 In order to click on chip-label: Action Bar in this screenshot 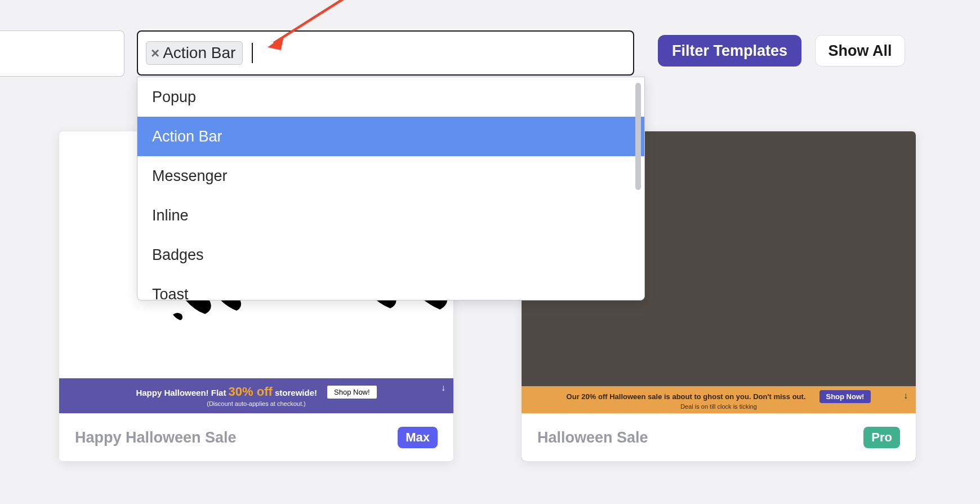, I will do `click(199, 53)`.